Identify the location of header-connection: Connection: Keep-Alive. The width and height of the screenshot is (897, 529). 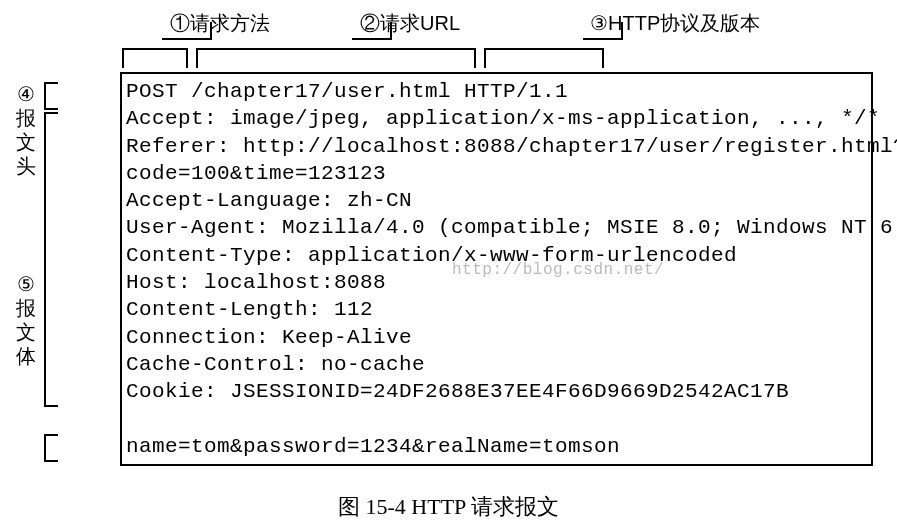
(496, 338).